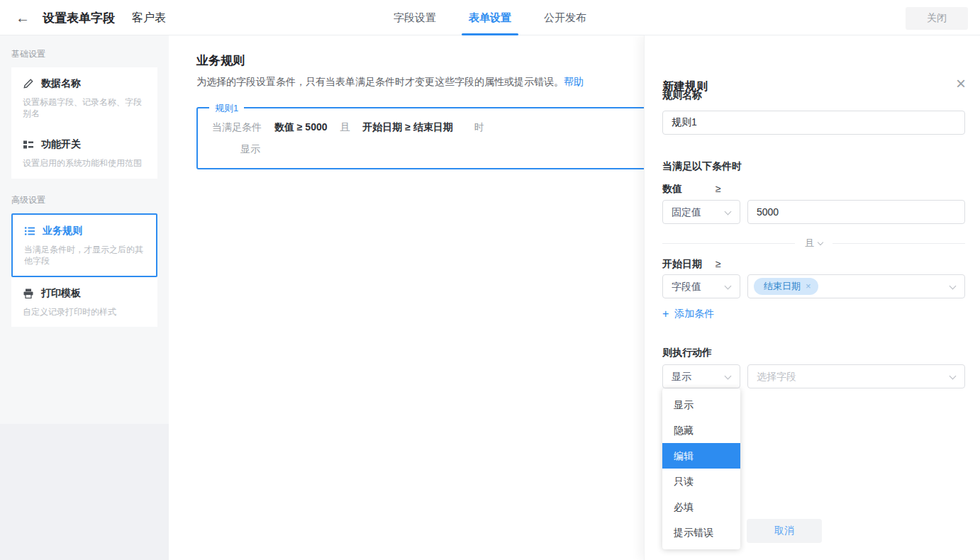 The image size is (980, 560). What do you see at coordinates (227, 108) in the screenshot?
I see `rule-card-legend: 规则1` at bounding box center [227, 108].